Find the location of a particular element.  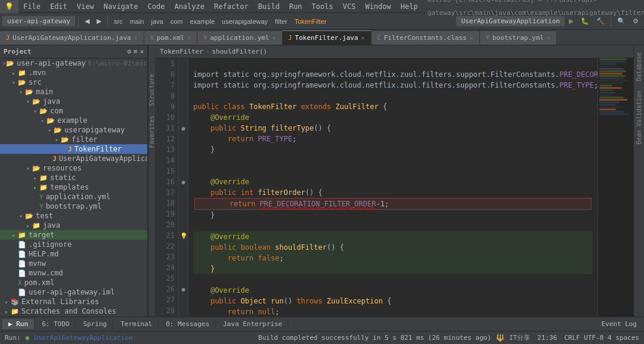

code-line-27: public Object run() throws ZuulException… is located at coordinates (393, 301).